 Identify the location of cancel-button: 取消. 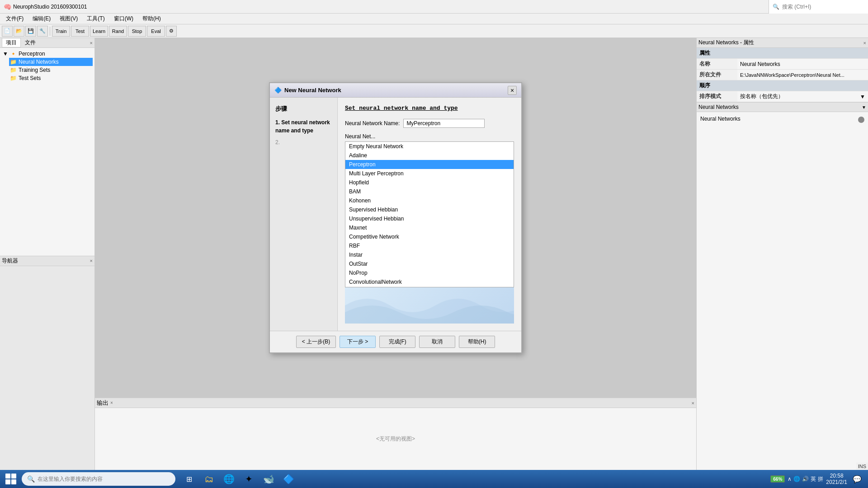
(437, 342).